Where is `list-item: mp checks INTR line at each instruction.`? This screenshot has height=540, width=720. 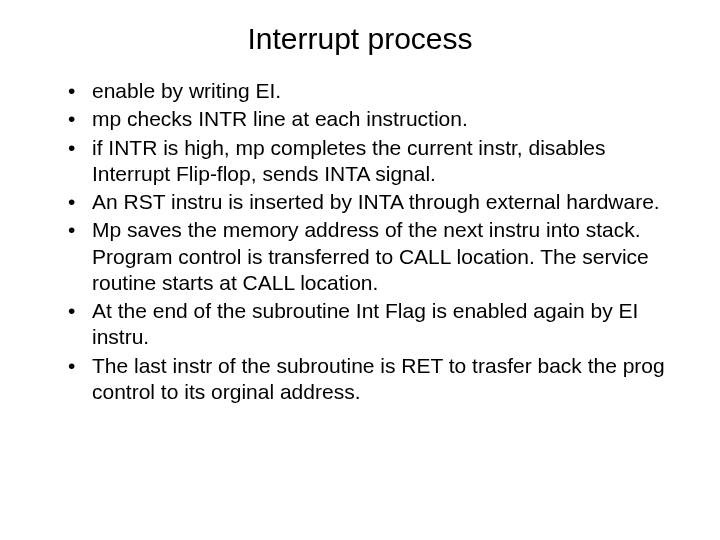
list-item: mp checks INTR line at each instruction. is located at coordinates (370, 119).